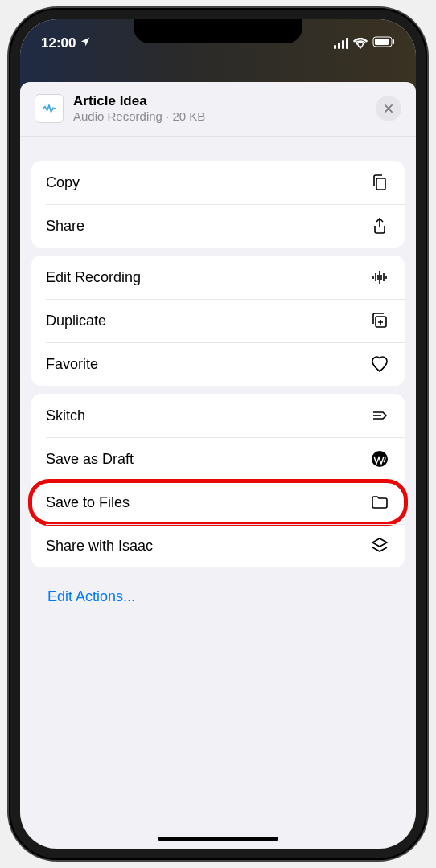 The width and height of the screenshot is (436, 868). Describe the element at coordinates (380, 364) in the screenshot. I see `heart-icon` at that location.